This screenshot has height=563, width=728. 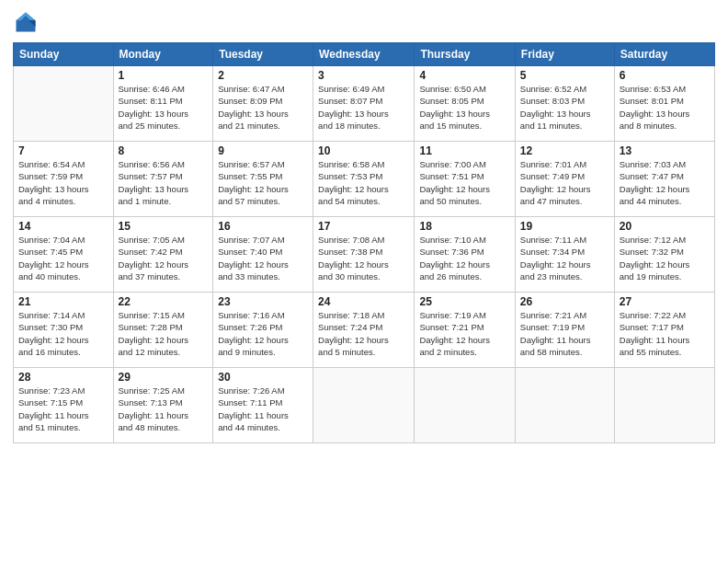 What do you see at coordinates (263, 55) in the screenshot?
I see `day-header-tuesday: Tuesday` at bounding box center [263, 55].